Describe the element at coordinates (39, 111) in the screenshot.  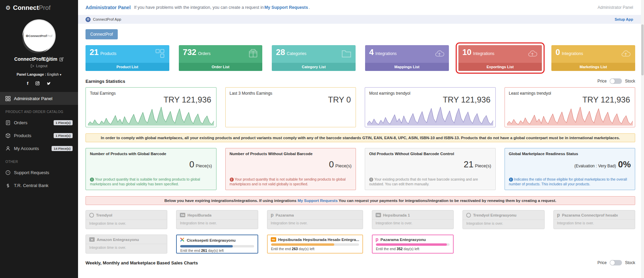
I see `sidebar-section-catalog: PRODUCT AND ORDER CATALOG` at that location.